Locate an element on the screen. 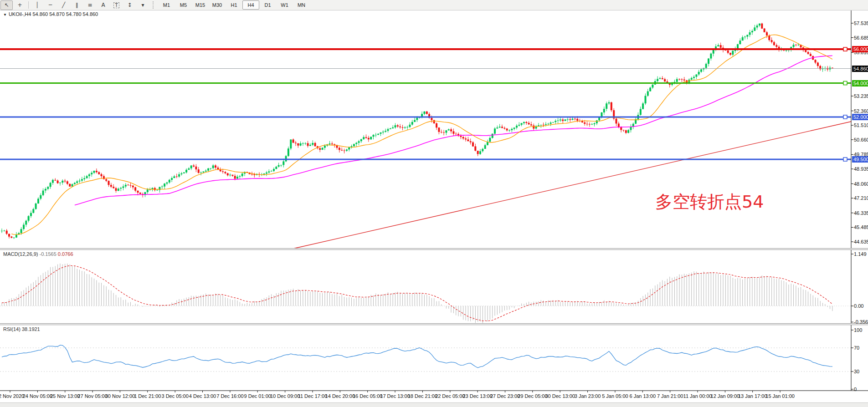 The height and width of the screenshot is (407, 868). rsi-line is located at coordinates (417, 356).